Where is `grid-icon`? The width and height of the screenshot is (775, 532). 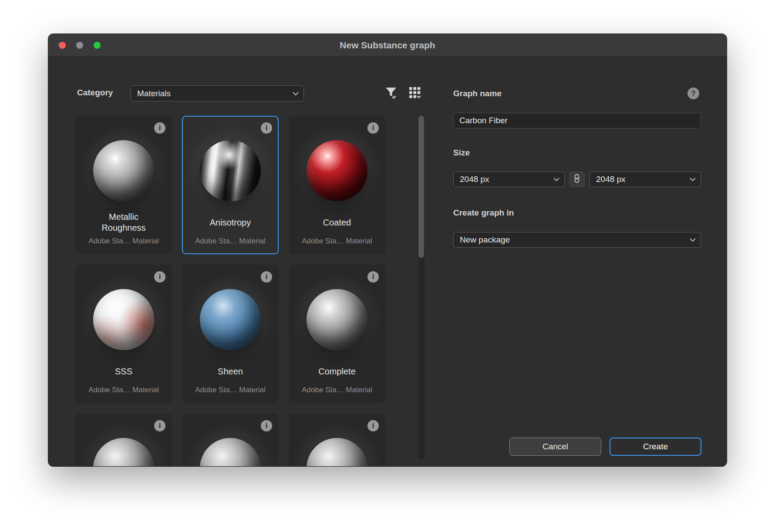
grid-icon is located at coordinates (414, 93).